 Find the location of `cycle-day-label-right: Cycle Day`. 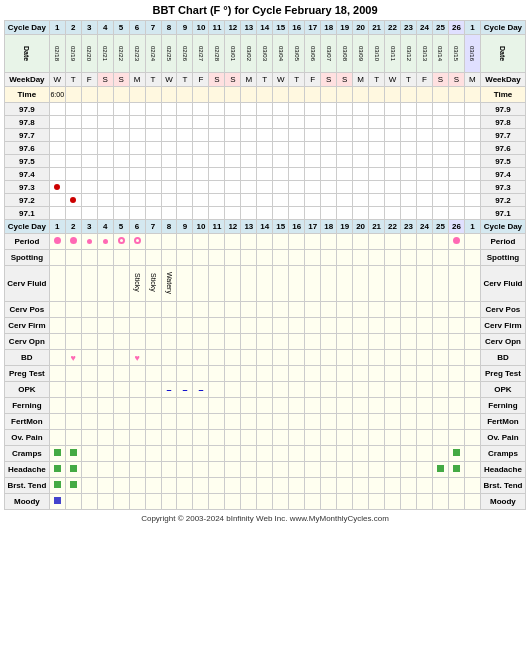

cycle-day-label-right: Cycle Day is located at coordinates (502, 28).